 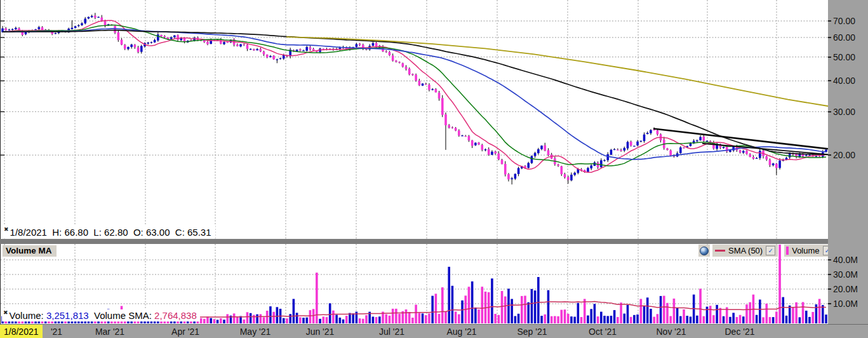 What do you see at coordinates (809, 250) in the screenshot?
I see `volume-legend-item: Volume ✓` at bounding box center [809, 250].